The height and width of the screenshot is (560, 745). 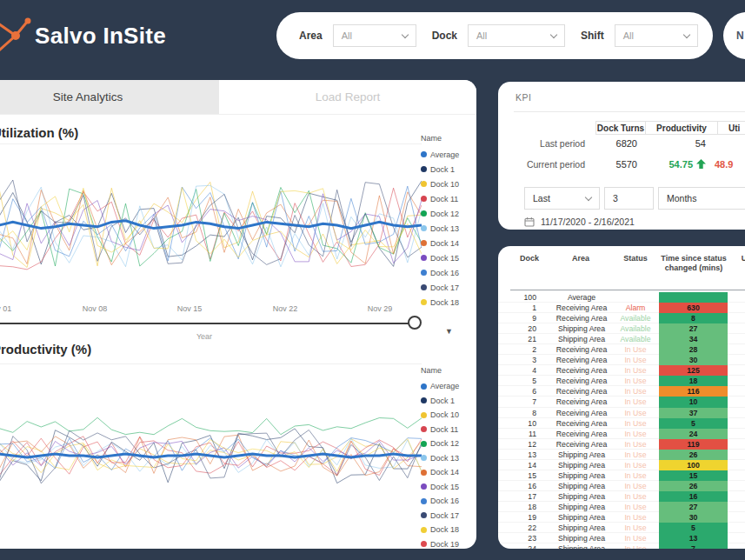 I want to click on legend-title: Name, so click(x=449, y=138).